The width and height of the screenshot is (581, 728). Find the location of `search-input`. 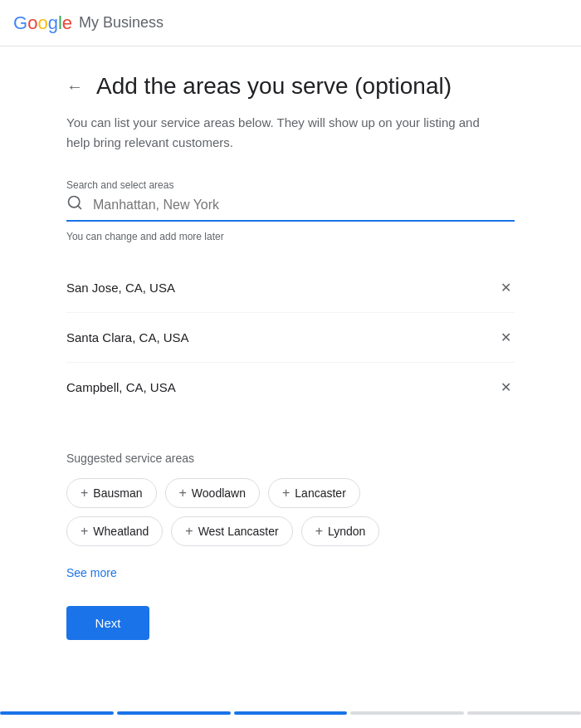

search-input is located at coordinates (304, 205).